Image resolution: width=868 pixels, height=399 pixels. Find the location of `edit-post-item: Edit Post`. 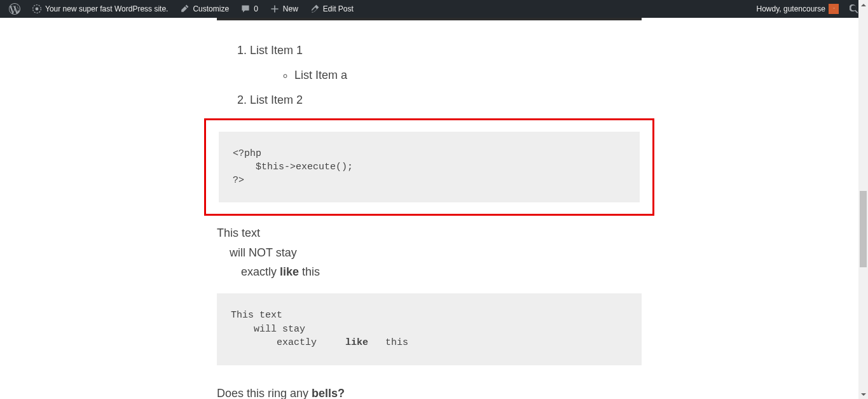

edit-post-item: Edit Post is located at coordinates (332, 9).